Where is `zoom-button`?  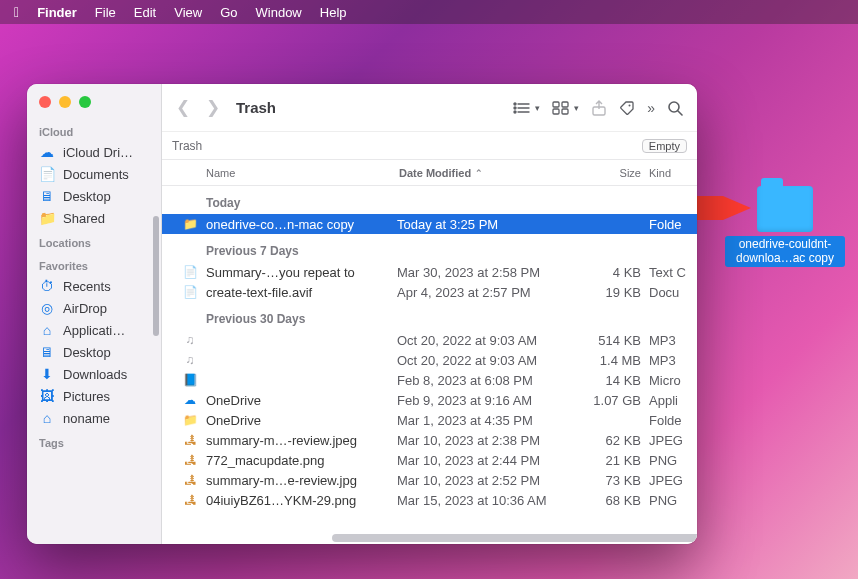
zoom-button is located at coordinates (85, 102).